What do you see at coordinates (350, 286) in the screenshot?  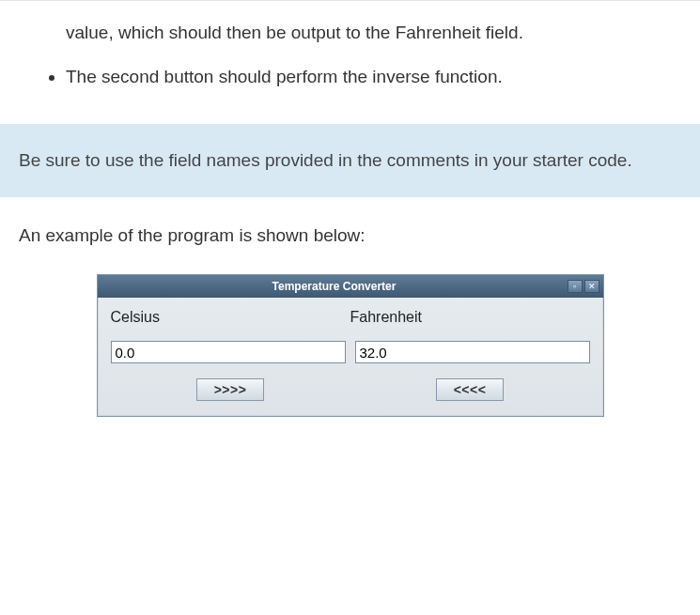 I see `titlebar: Temperature Converter ▫ ✕` at bounding box center [350, 286].